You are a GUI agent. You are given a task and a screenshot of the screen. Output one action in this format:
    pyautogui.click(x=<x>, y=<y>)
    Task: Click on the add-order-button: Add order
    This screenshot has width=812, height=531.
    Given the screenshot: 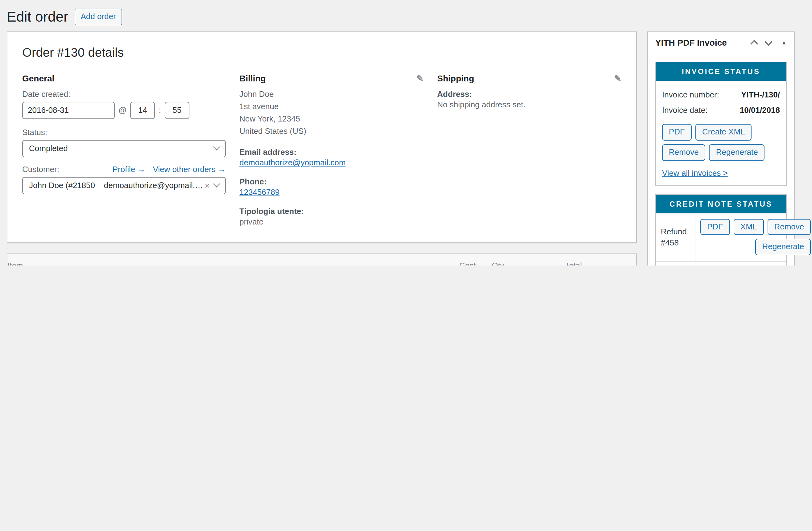 What is the action you would take?
    pyautogui.click(x=98, y=17)
    